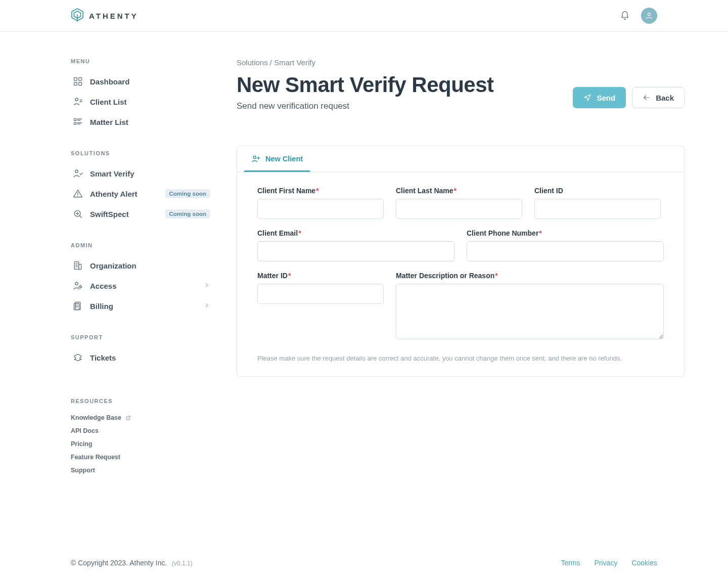 This screenshot has width=728, height=577. I want to click on sidebar-item-access: Access, so click(142, 286).